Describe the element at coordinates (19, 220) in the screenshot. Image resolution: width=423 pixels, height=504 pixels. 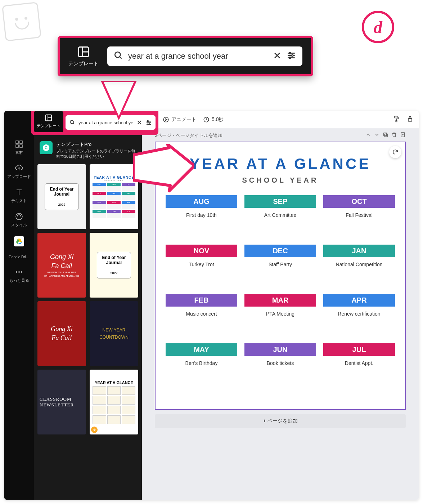
I see `rail-style: スタイル` at that location.